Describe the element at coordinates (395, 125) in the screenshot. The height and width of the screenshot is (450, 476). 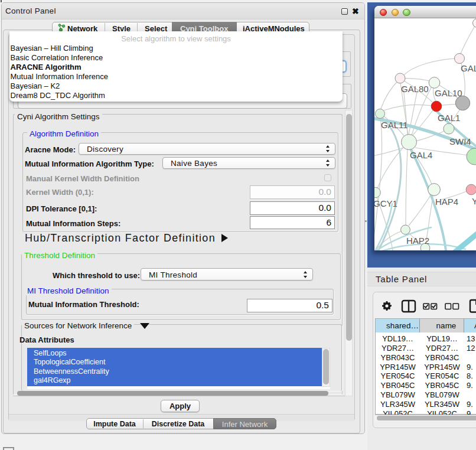
I see `svg-text: GAL11` at that location.